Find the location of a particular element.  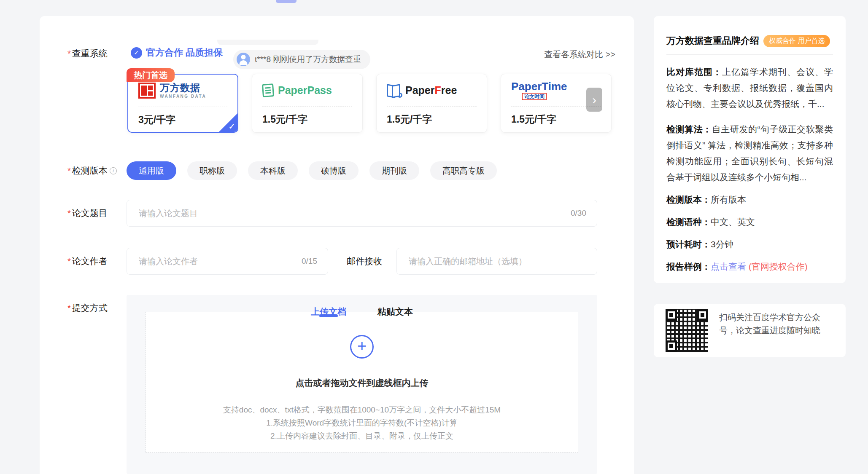

email-field is located at coordinates (497, 261).